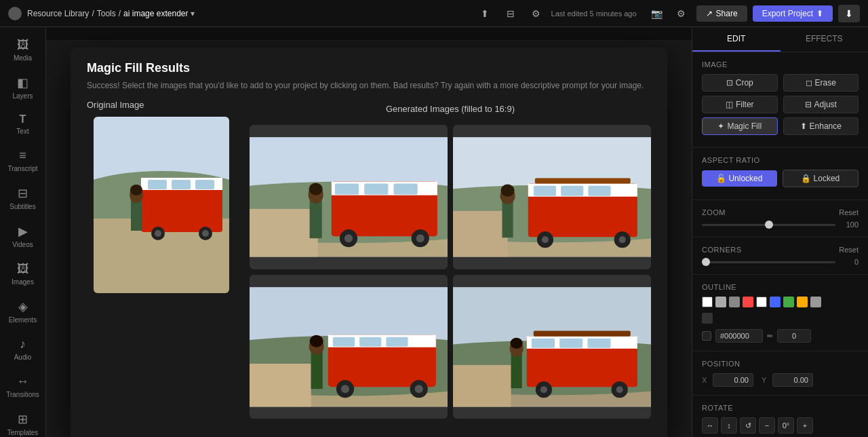 The height and width of the screenshot is (437, 868). What do you see at coordinates (849, 250) in the screenshot?
I see `corners-reset: Reset` at bounding box center [849, 250].